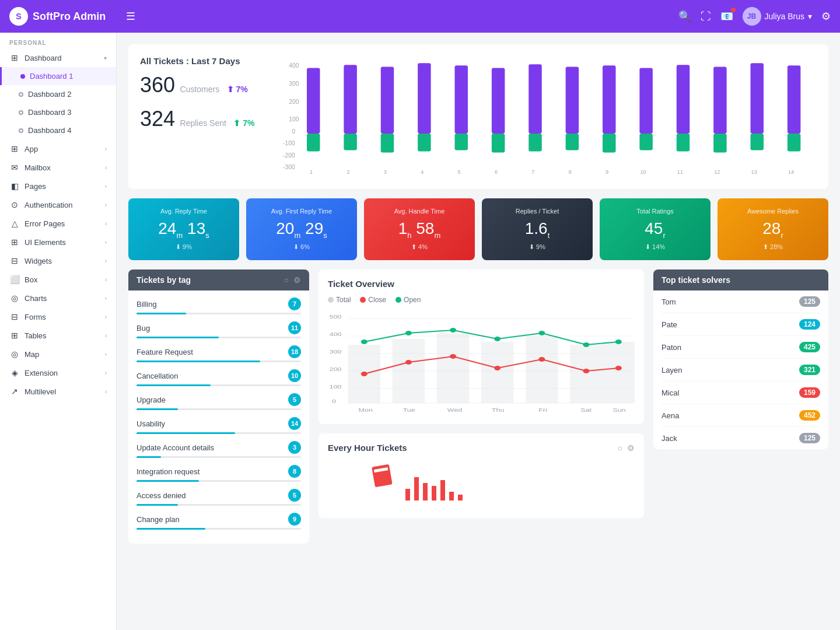 This screenshot has width=840, height=630. Describe the element at coordinates (219, 522) in the screenshot. I see `tag-row: Change plan 9` at that location.